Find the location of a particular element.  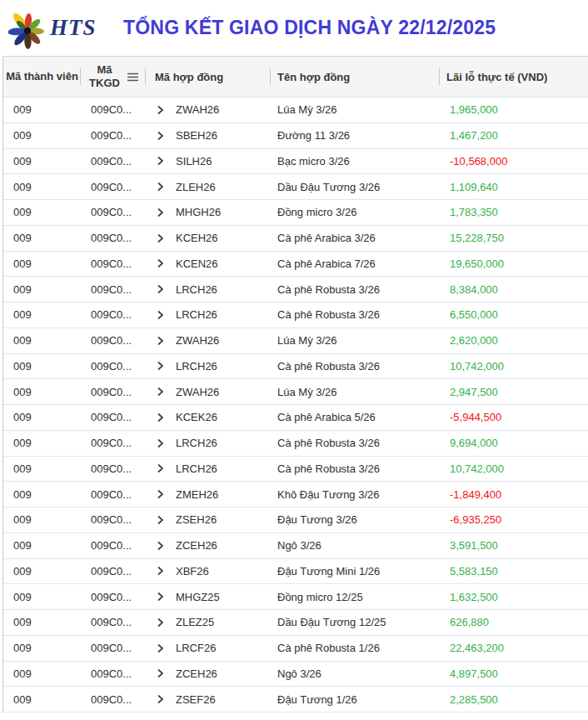

column-header-contract-code: Mã hợp đồng is located at coordinates (208, 77).